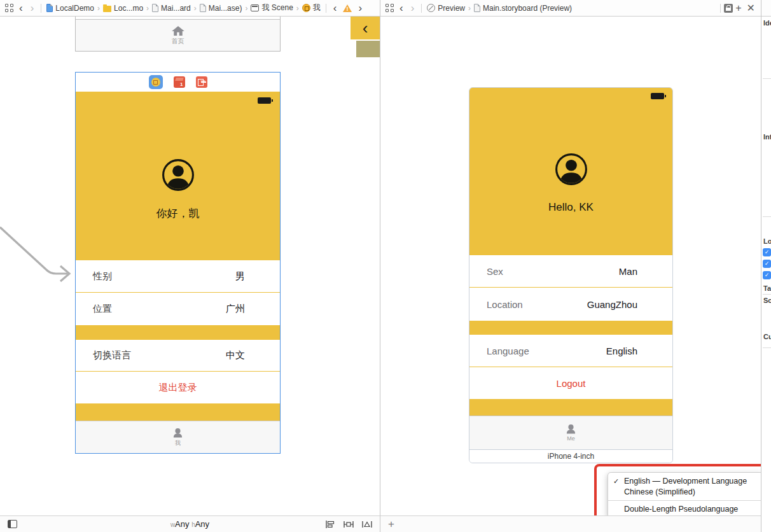 The height and width of the screenshot is (532, 771). What do you see at coordinates (178, 31) in the screenshot?
I see `home-icon` at bounding box center [178, 31].